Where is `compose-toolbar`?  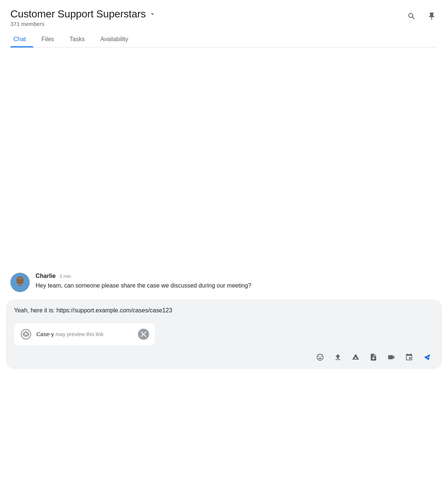 compose-toolbar is located at coordinates (225, 357).